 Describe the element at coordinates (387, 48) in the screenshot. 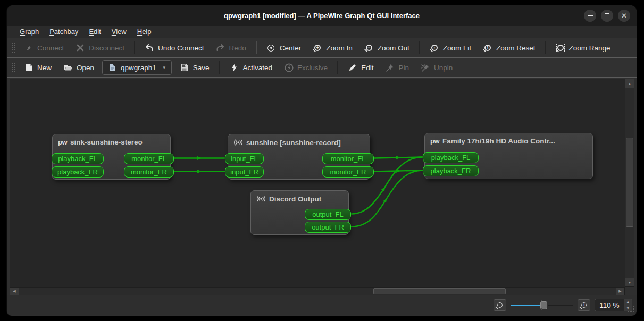

I see `zoom-out-button: − Zoom Out` at that location.